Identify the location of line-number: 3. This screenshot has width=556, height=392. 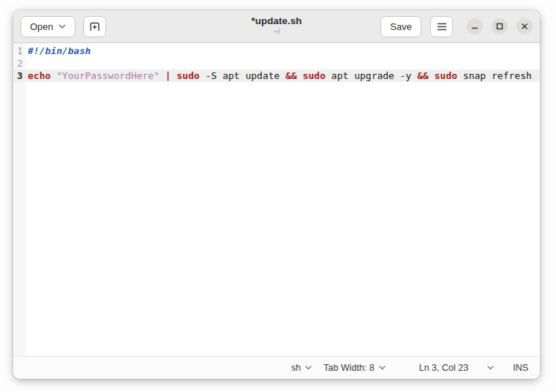
(19, 76).